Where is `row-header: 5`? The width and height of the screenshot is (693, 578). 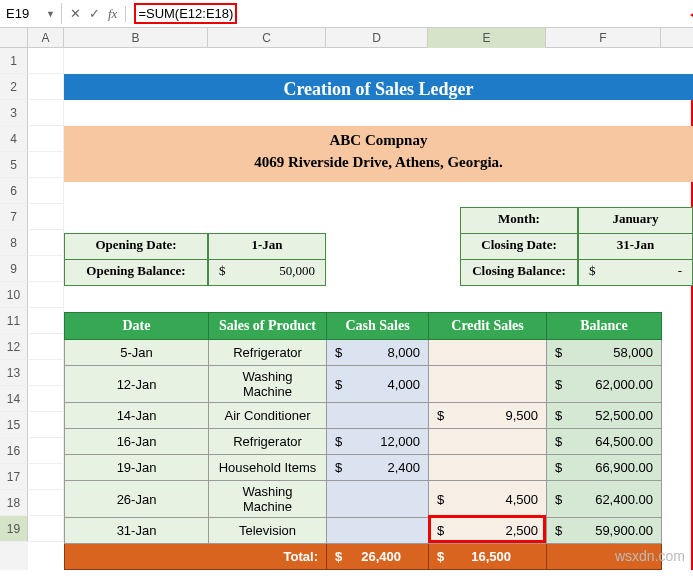
row-header: 5 is located at coordinates (14, 165).